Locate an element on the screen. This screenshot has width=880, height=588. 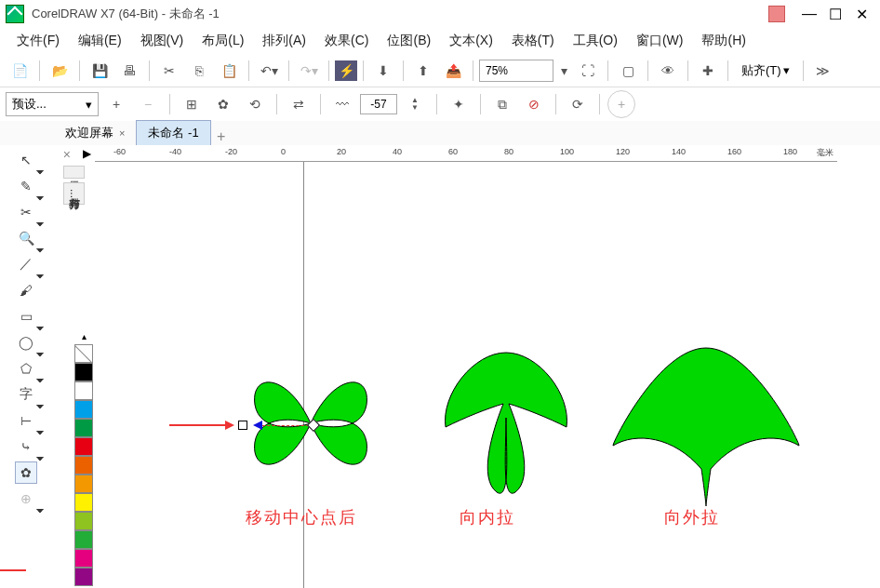
menu-bitmap: 位图(B) is located at coordinates (409, 41).